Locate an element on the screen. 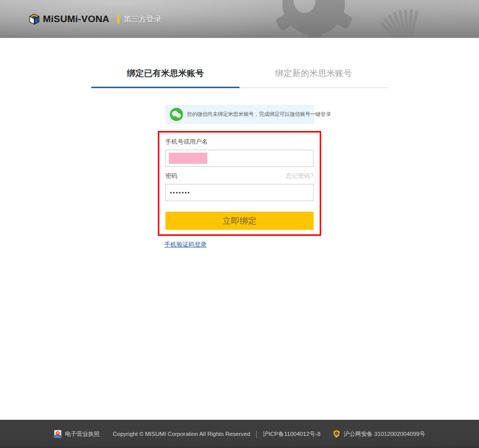 This screenshot has width=479, height=448. misumi-cube-icon is located at coordinates (34, 19).